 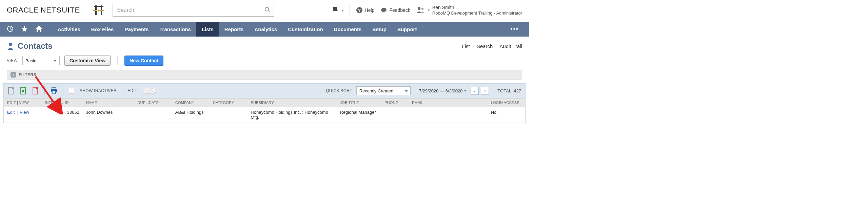 What do you see at coordinates (237, 29) in the screenshot?
I see `nav-items: Activities Box Files Payments Transactio…` at bounding box center [237, 29].